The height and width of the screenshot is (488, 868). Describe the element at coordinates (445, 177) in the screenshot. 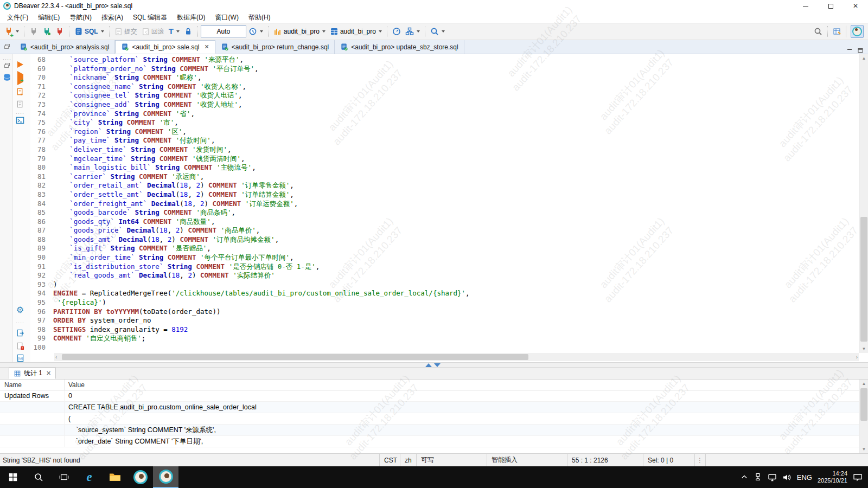

I see `code-line-81: 81 `carrier` String COMMENT '承运商',` at that location.